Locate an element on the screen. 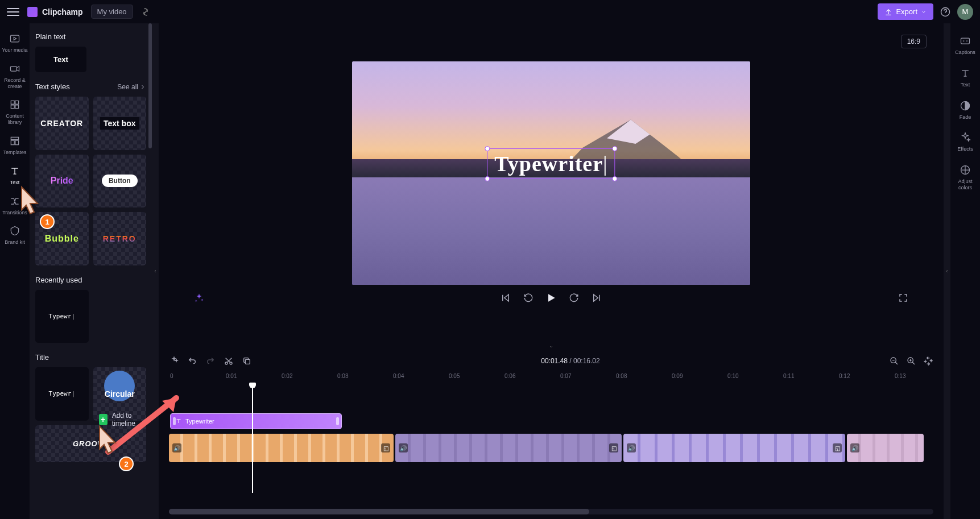  skip-back-button is located at coordinates (506, 298).